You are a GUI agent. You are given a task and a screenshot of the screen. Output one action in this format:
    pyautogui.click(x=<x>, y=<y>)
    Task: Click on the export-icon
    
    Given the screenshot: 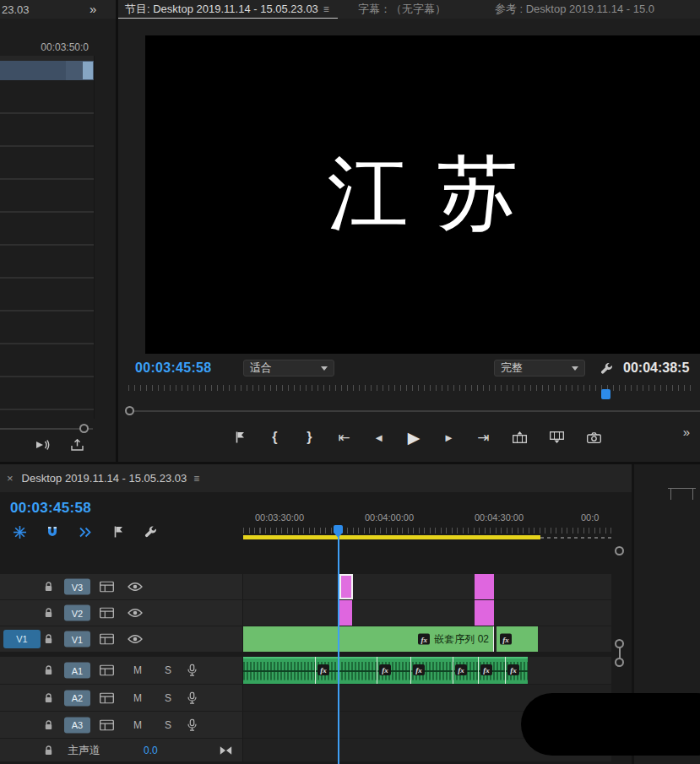 What is the action you would take?
    pyautogui.click(x=78, y=445)
    